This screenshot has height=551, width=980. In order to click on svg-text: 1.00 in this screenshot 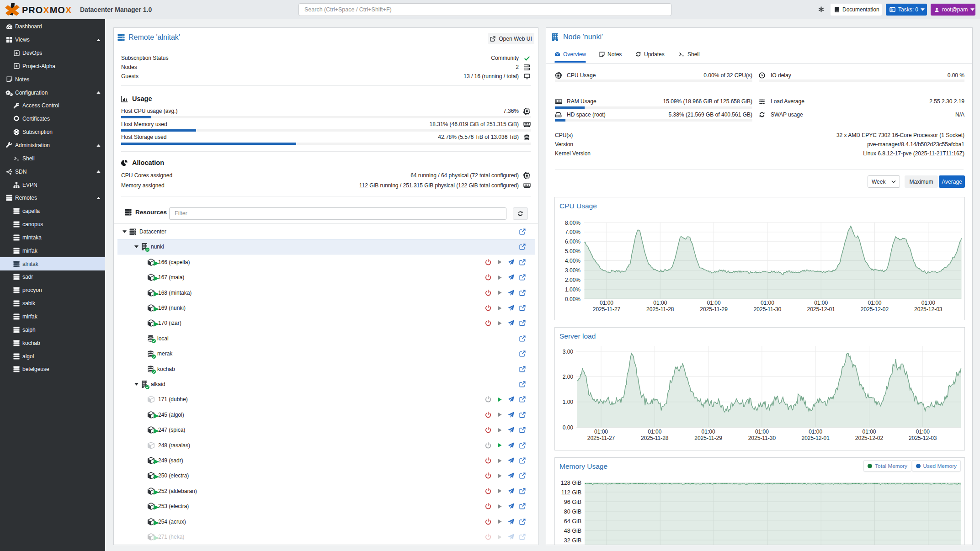, I will do `click(568, 402)`.